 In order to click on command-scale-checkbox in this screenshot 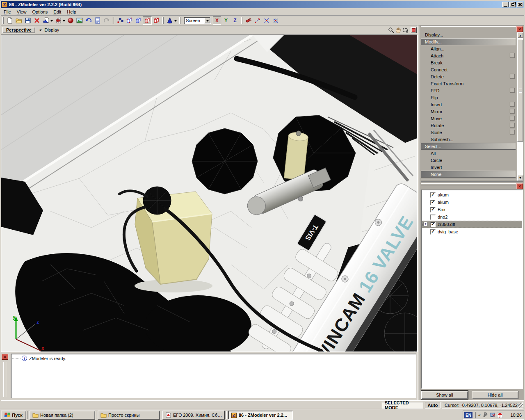, I will do `click(512, 132)`.